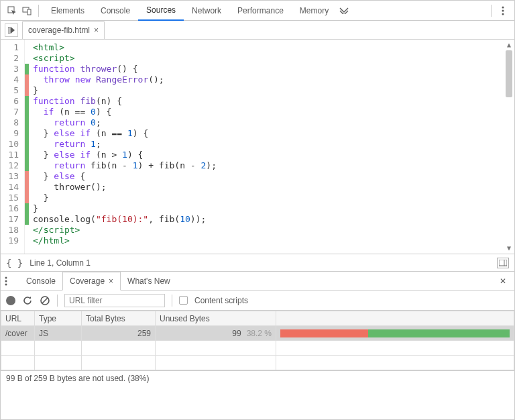  Describe the element at coordinates (216, 319) in the screenshot. I see `col-unused-bytes: Unused Bytes` at that location.